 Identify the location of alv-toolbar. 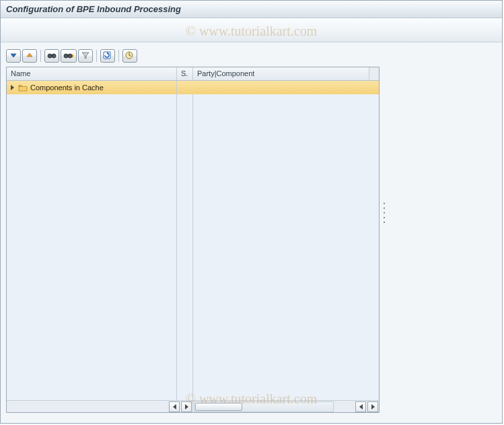
(252, 56).